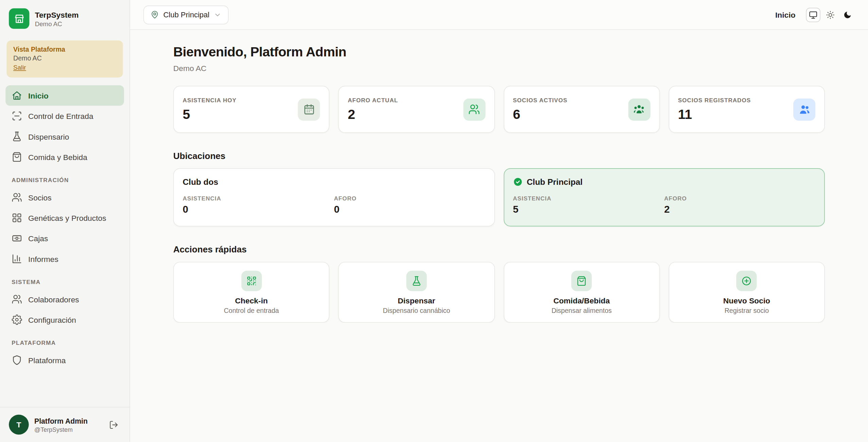 The height and width of the screenshot is (442, 868). What do you see at coordinates (830, 15) in the screenshot?
I see `theme-light-button` at bounding box center [830, 15].